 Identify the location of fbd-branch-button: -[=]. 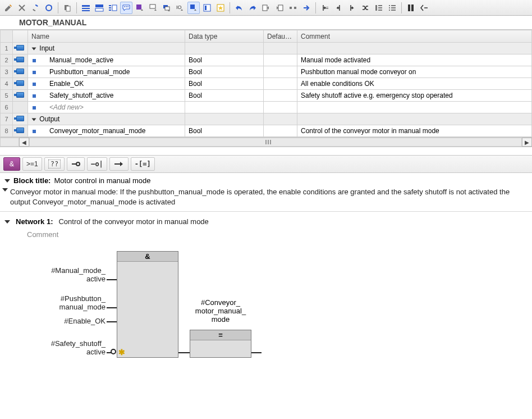
(143, 164).